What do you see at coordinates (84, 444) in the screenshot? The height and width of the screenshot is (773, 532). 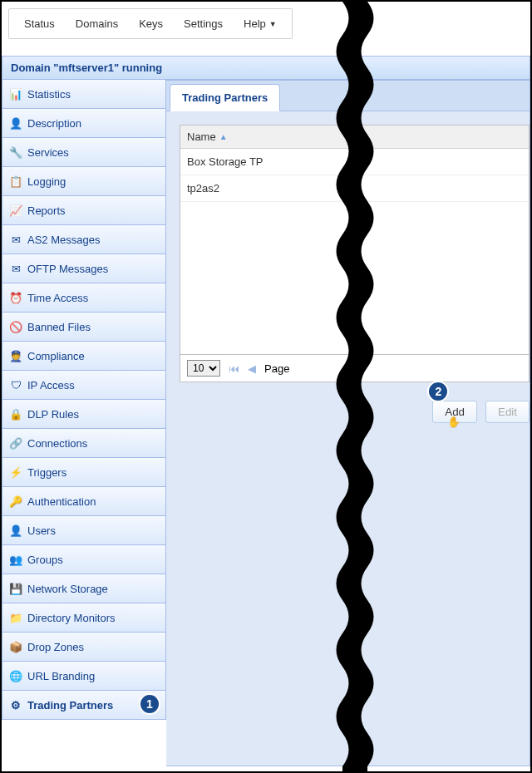 I see `sidebar-item-connections: 🔗Connections` at bounding box center [84, 444].